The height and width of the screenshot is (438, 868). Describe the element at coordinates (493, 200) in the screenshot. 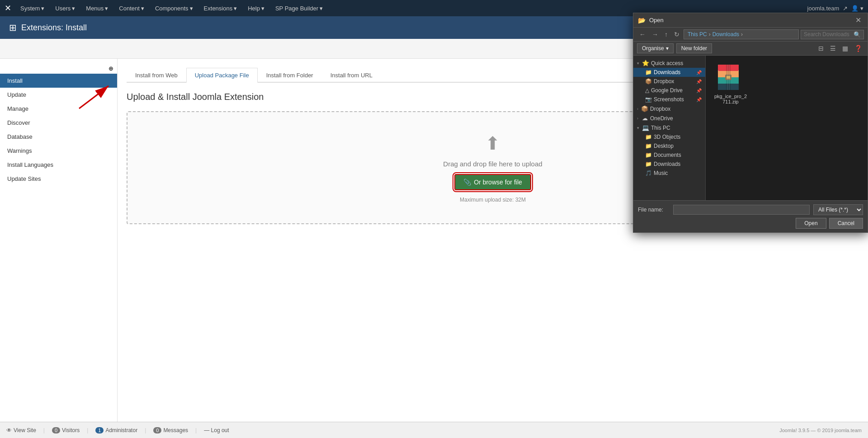

I see `upload-limit: Maximum upload size: 32M` at that location.